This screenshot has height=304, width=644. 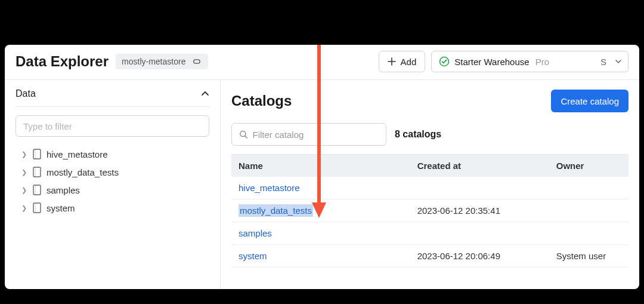 What do you see at coordinates (112, 181) in the screenshot?
I see `sidebar-tree: ❯ hive_metastore ❯ mostly_data_tests` at bounding box center [112, 181].